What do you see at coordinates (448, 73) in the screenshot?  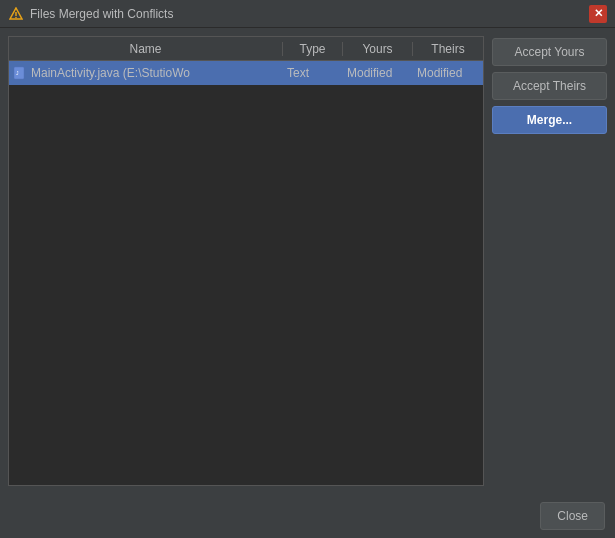 I see `cell-theirs: Modified` at bounding box center [448, 73].